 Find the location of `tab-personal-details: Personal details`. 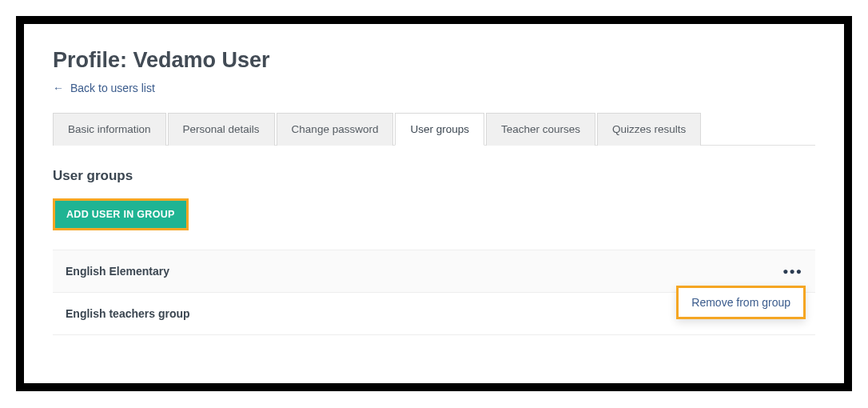

tab-personal-details: Personal details is located at coordinates (221, 130).